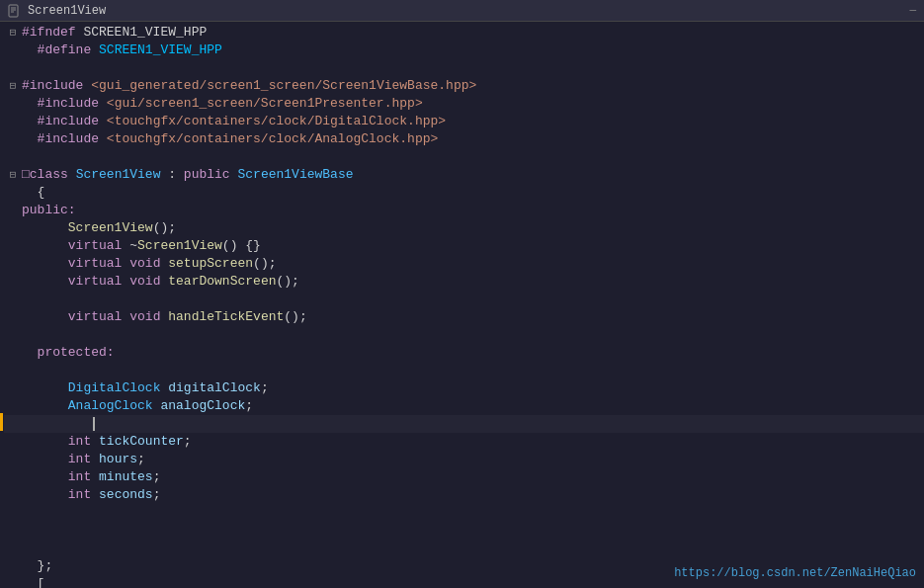 The height and width of the screenshot is (588, 924). I want to click on table-row: #include <touchgfx/containers/clock/Digi…, so click(464, 122).